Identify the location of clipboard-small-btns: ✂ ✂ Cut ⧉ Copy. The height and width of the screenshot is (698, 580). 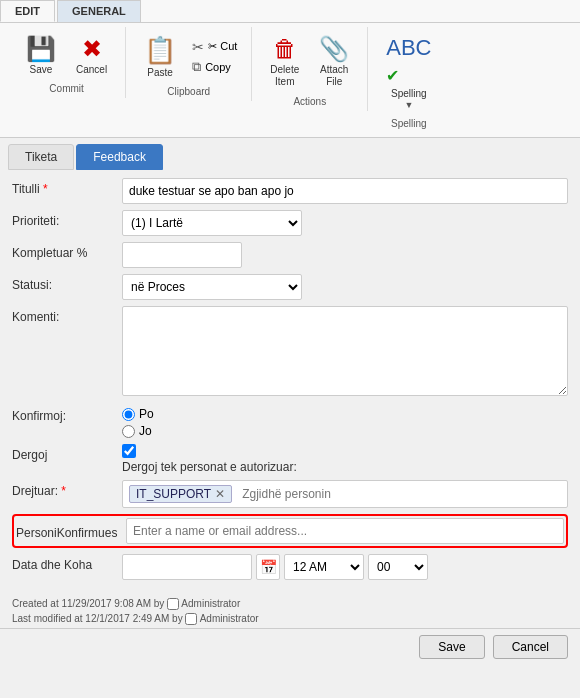
(214, 56).